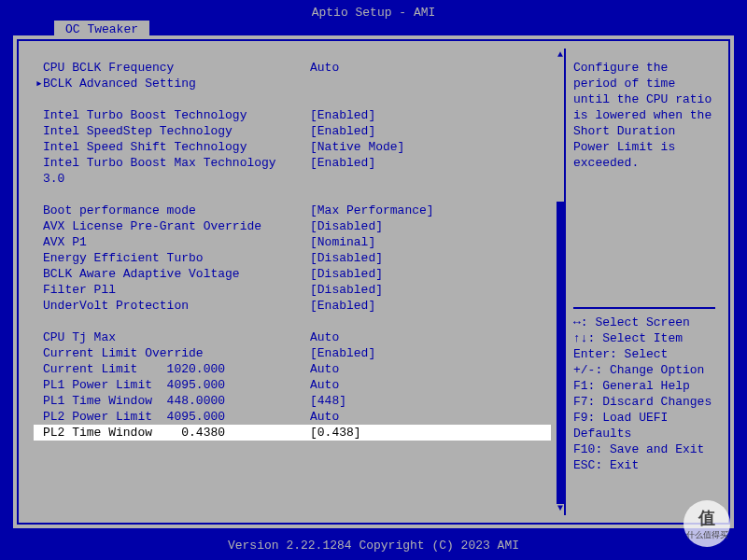 This screenshot has width=747, height=560. What do you see at coordinates (560, 282) in the screenshot?
I see `scroll-track` at bounding box center [560, 282].